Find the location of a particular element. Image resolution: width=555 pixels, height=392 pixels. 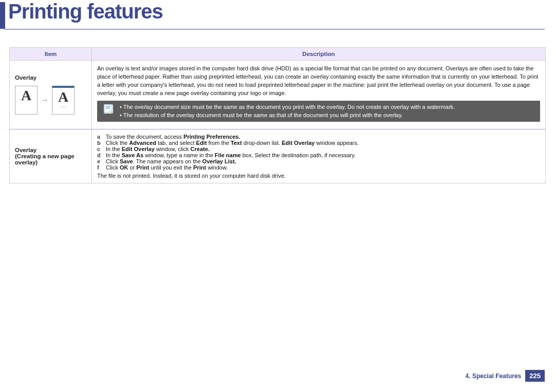

arrow-right-icon: → is located at coordinates (45, 100).